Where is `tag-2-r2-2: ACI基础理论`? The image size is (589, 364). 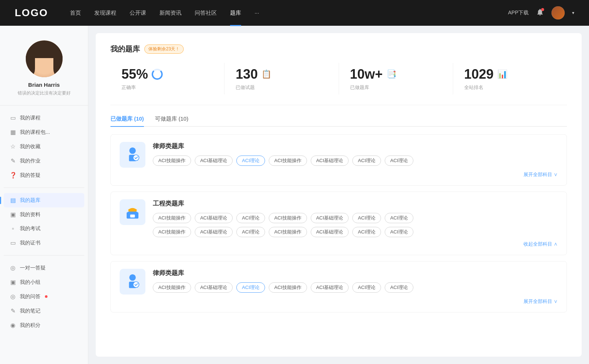
tag-2-r2-2: ACI基础理论 is located at coordinates (214, 232).